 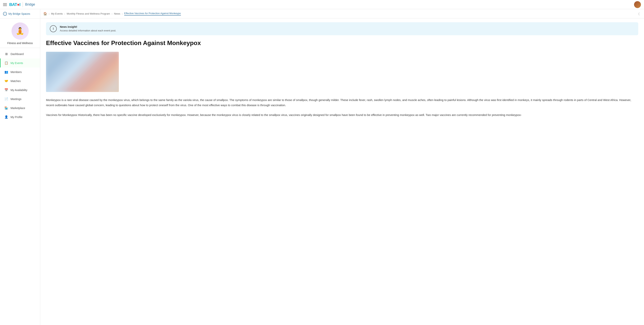 What do you see at coordinates (15, 4) in the screenshot?
I see `logo-area: BAT●I` at bounding box center [15, 4].